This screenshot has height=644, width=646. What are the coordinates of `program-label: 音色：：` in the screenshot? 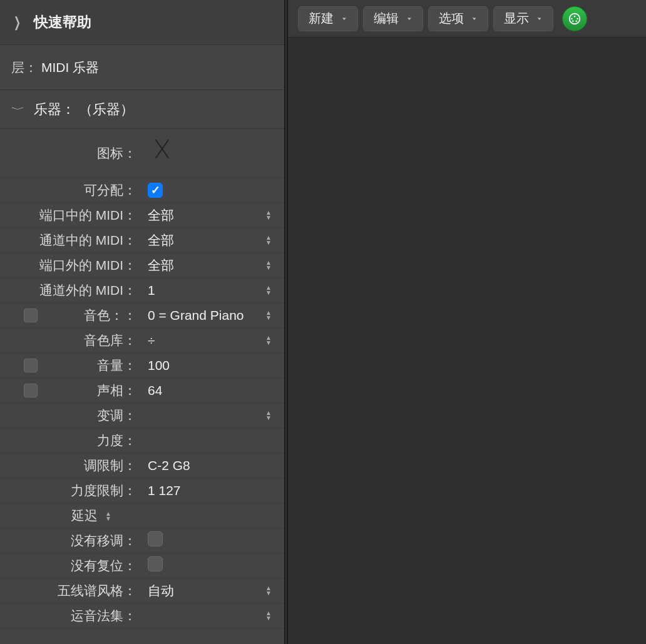 It's located at (70, 315).